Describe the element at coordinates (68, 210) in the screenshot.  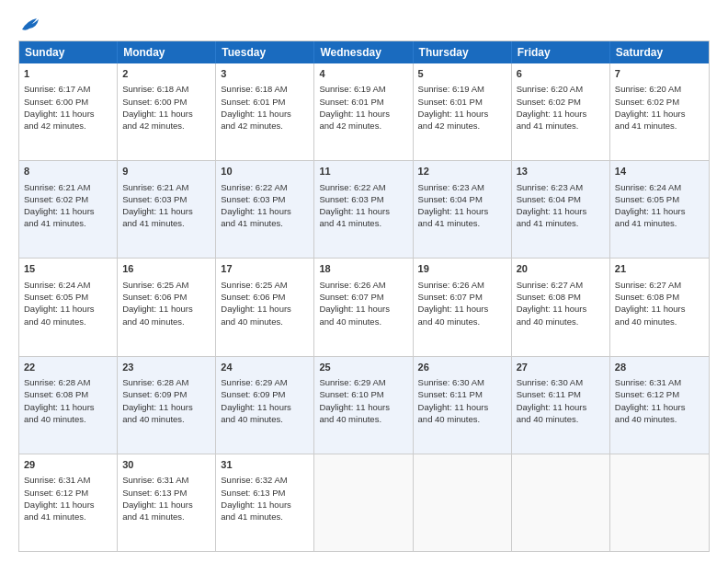
I see `calendar-day-8: 8Sunrise: 6:21 AMSunset: 6:02 PMDaylight…` at that location.